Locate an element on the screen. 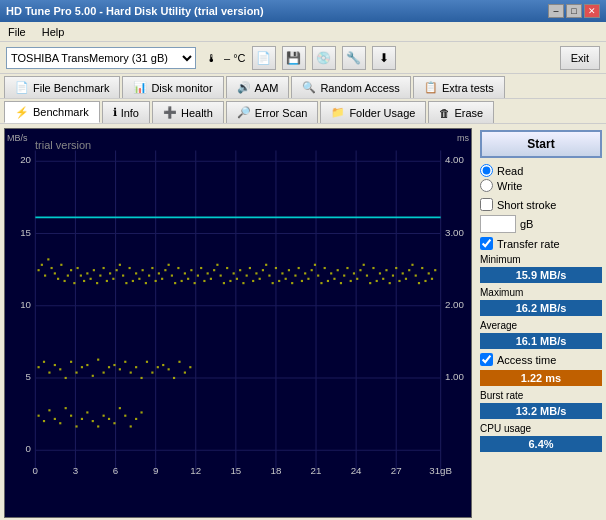 Image resolution: width=606 pixels, height=520 pixels. svg-text: 18 is located at coordinates (276, 470).